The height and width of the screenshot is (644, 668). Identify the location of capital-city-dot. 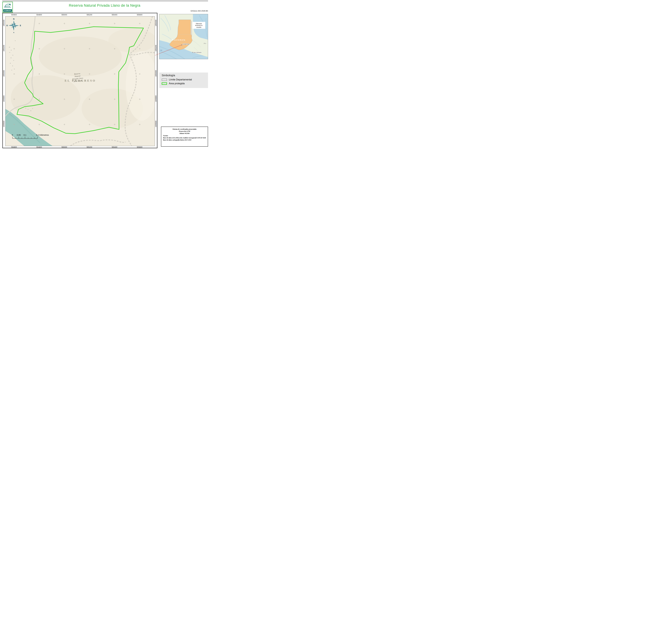
(182, 45).